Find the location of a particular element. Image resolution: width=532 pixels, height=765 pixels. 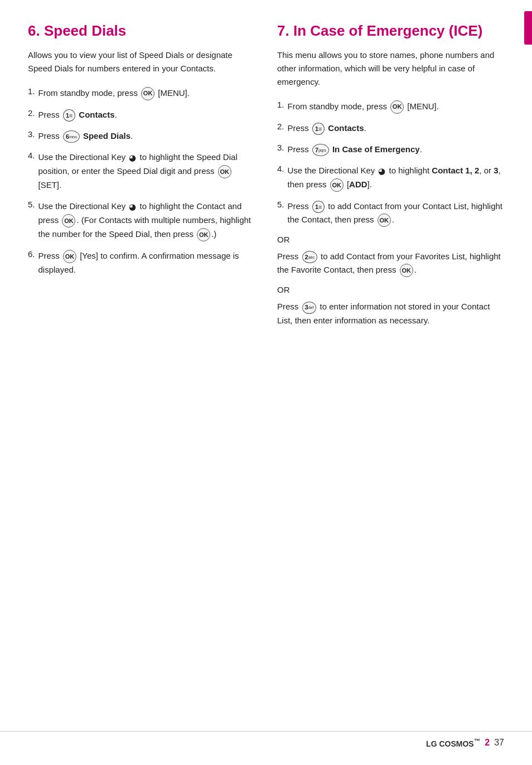

section-6-description: Allows you to view your list of Speed Di… is located at coordinates (142, 62).